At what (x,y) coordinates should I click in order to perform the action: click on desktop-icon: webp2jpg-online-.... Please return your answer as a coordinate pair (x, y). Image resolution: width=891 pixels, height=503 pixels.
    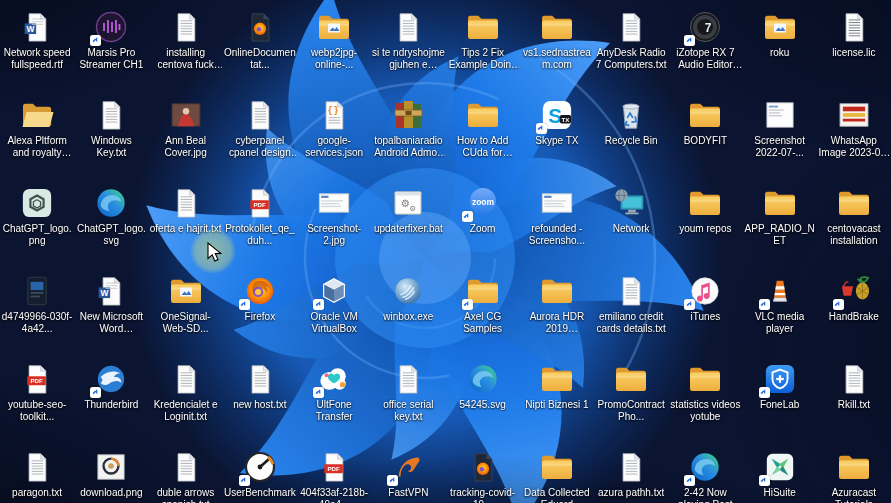
    Looking at the image, I should click on (334, 44).